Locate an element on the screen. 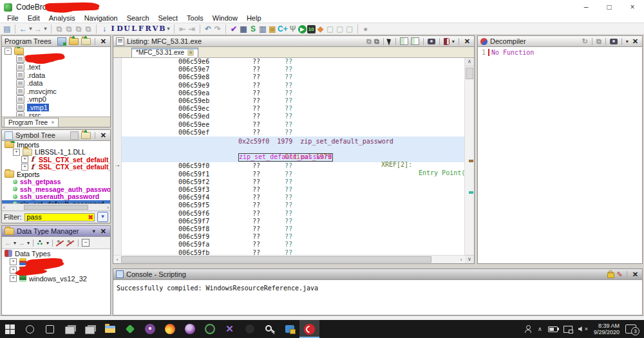 The height and width of the screenshot is (338, 644). menu-help: Help is located at coordinates (254, 18).